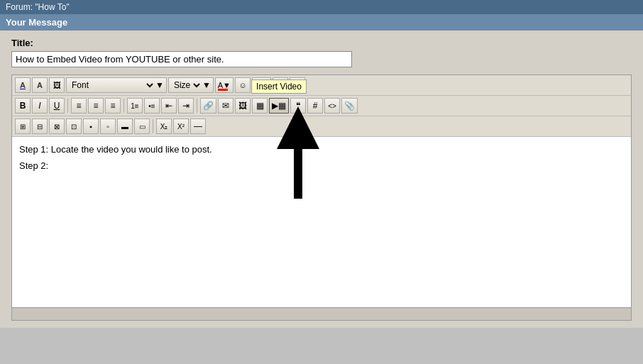 Image resolution: width=643 pixels, height=364 pixels. Describe the element at coordinates (40, 85) in the screenshot. I see `bg-color-icon: A` at that location.